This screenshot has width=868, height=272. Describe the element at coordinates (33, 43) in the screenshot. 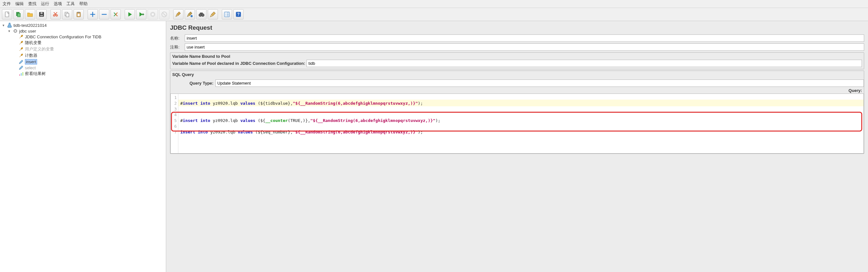

I see `tree-random-var-label: 随机变量` at that location.